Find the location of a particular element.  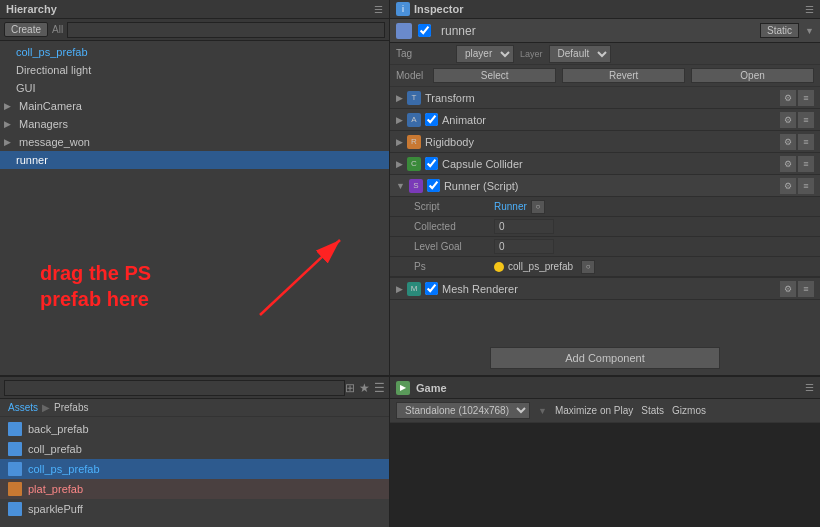

hierarchy-item-coll_ps_prefab: coll_ps_prefab is located at coordinates (194, 52).